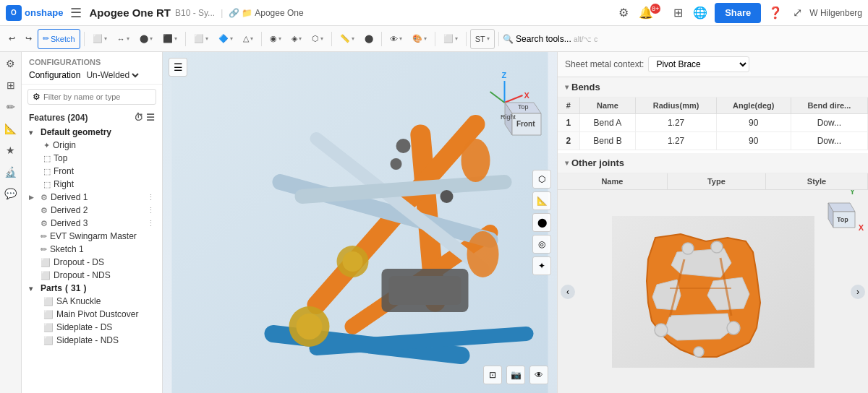  Describe the element at coordinates (10, 172) in the screenshot. I see `left-icon-material: 🔬` at that location.